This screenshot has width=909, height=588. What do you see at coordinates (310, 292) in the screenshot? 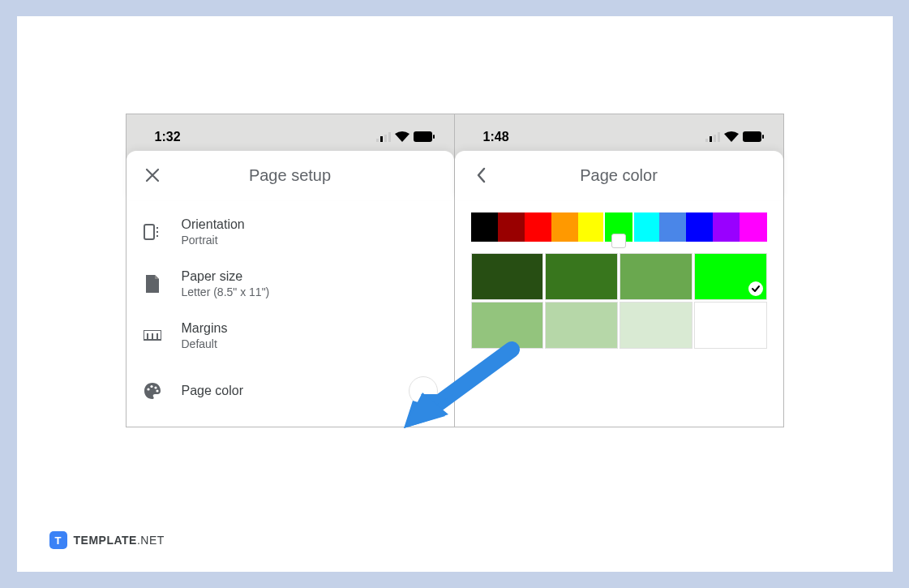
I see `paper-size-value: Letter (8.5" x 11")` at bounding box center [310, 292].